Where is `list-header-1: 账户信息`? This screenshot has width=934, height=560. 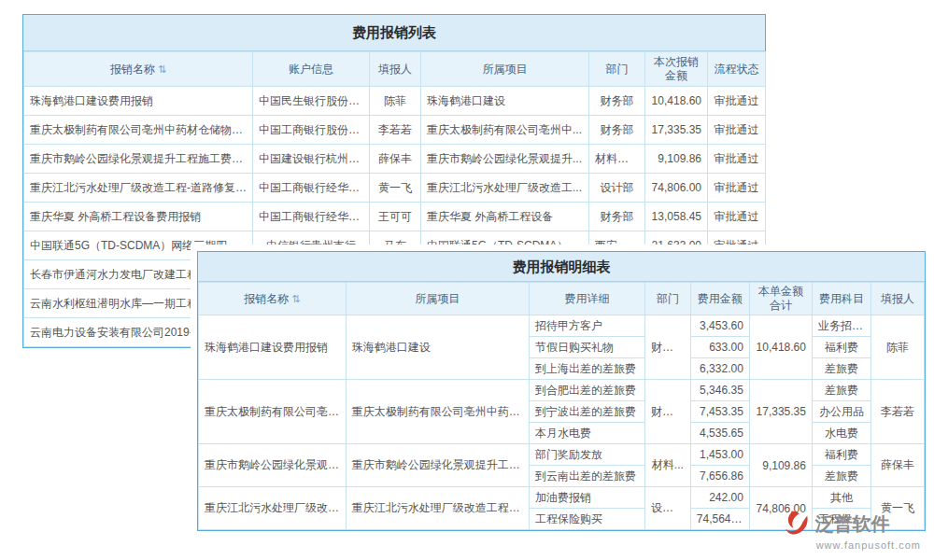 list-header-1: 账户信息 is located at coordinates (312, 69).